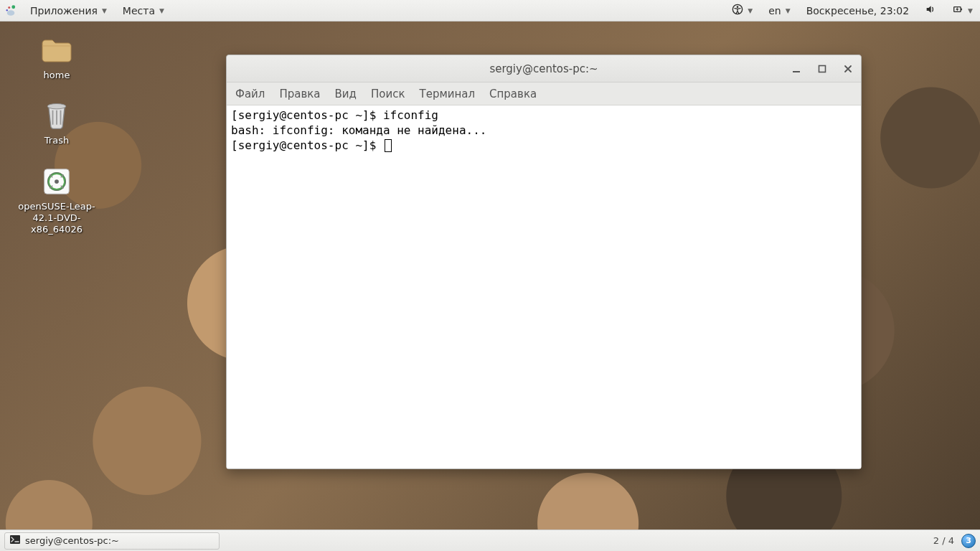 Image resolution: width=980 pixels, height=551 pixels. What do you see at coordinates (544, 94) in the screenshot?
I see `terminal-menubar: Файл Правка Вид Поиск Терминал Справка` at bounding box center [544, 94].